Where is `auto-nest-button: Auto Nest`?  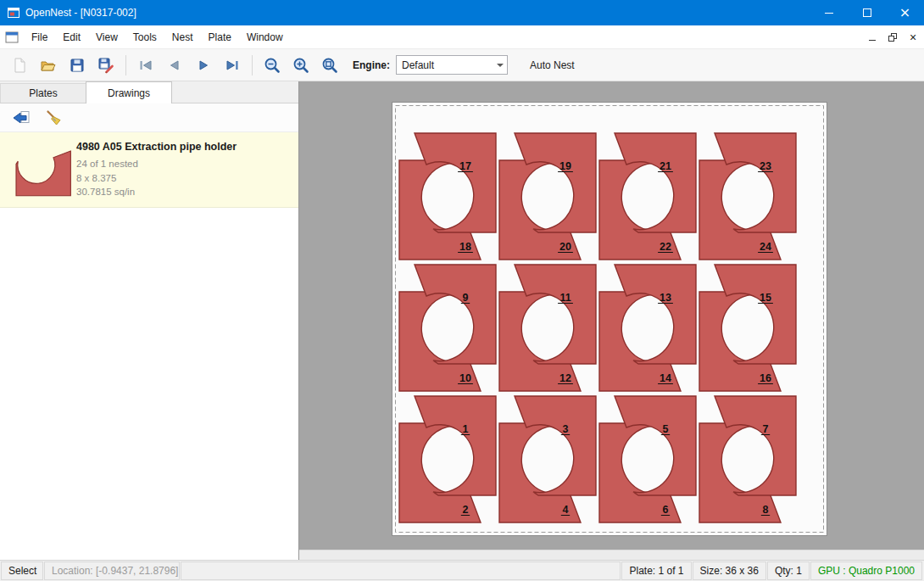 auto-nest-button: Auto Nest is located at coordinates (553, 65).